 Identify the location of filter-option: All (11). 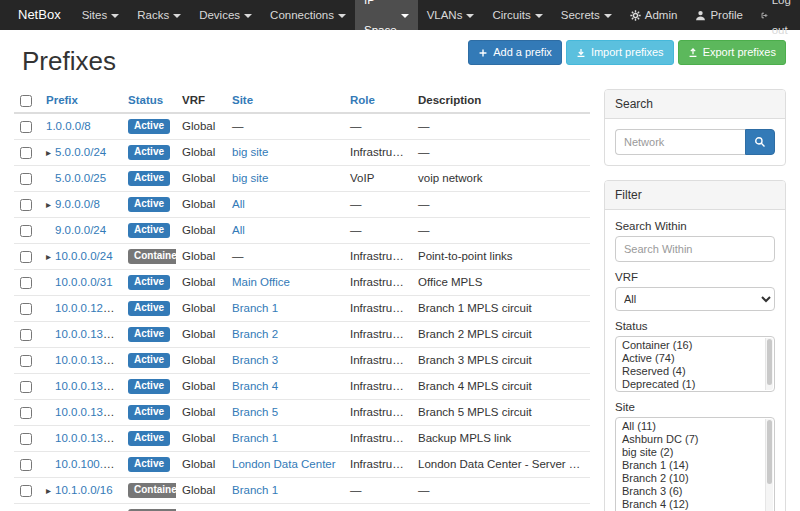
(690, 426).